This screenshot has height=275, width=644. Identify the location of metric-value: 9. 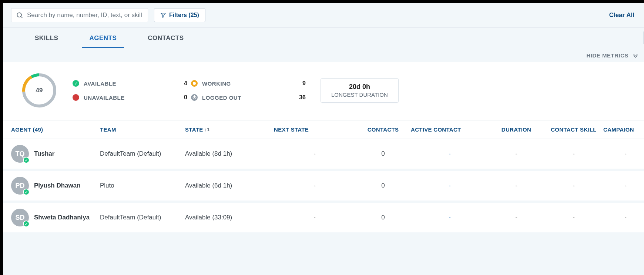
(300, 83).